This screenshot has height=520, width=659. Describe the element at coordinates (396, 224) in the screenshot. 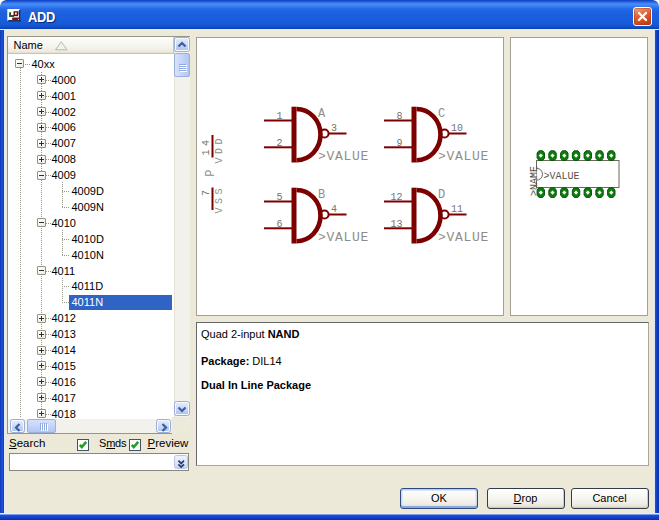

I see `svg-text: 13` at that location.